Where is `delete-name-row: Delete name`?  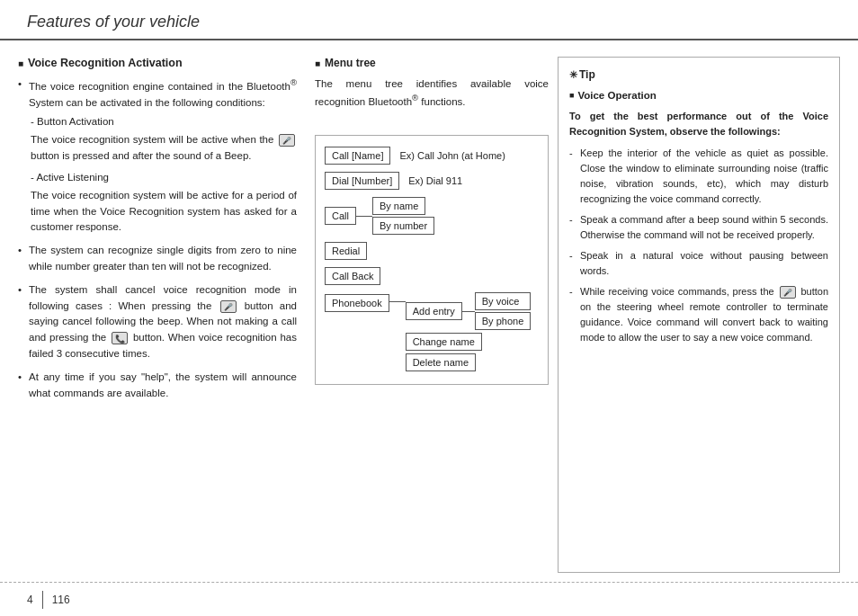
delete-name-row: Delete name is located at coordinates (469, 362).